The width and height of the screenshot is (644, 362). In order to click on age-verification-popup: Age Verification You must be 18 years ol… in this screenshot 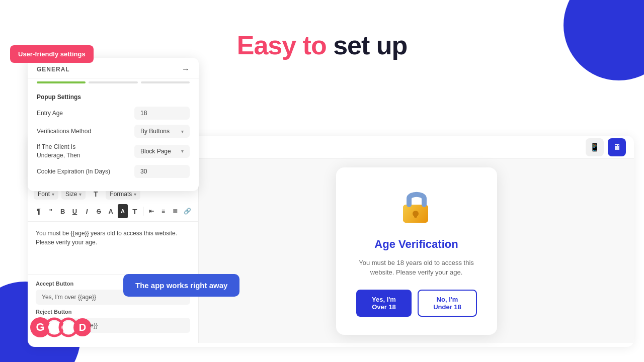, I will do `click(417, 251)`.